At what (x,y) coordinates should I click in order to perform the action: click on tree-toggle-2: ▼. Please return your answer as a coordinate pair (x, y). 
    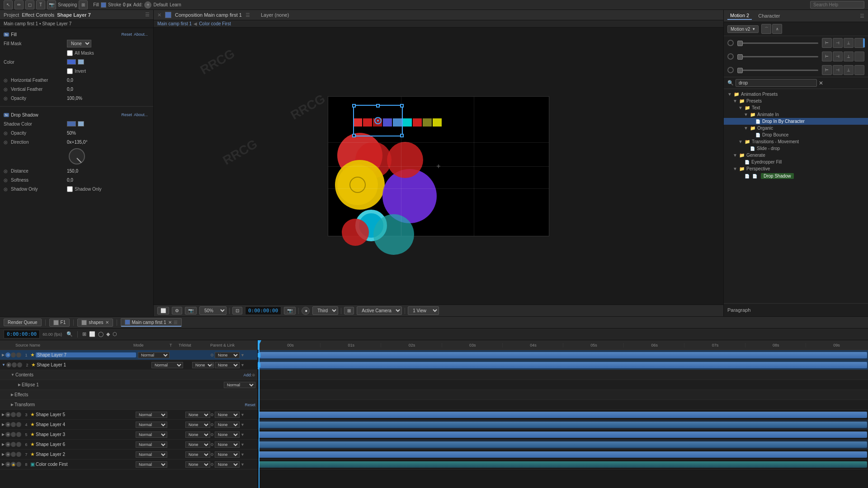
    Looking at the image, I should click on (736, 101).